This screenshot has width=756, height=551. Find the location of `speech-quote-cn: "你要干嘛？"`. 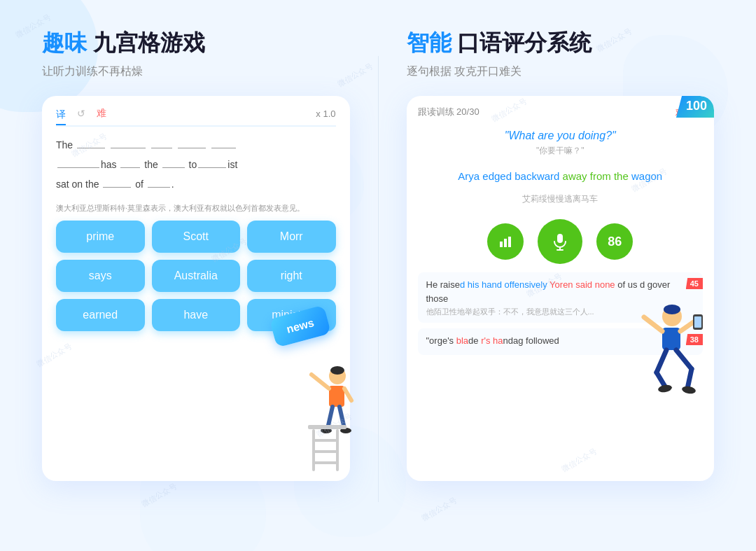

speech-quote-cn: "你要干嘛？" is located at coordinates (561, 154).